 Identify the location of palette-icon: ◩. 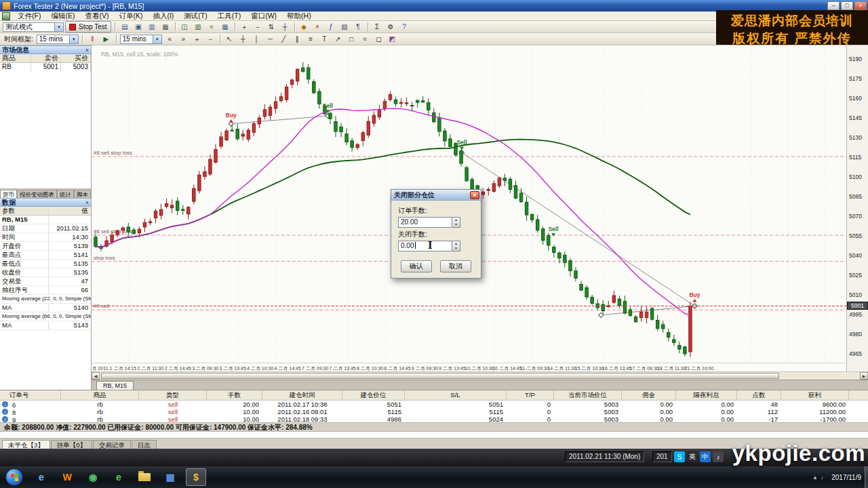
(392, 39).